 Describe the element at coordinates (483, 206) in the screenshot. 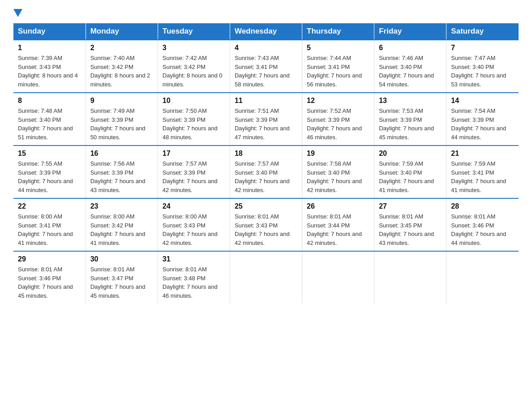

I see `day-number: 28` at that location.